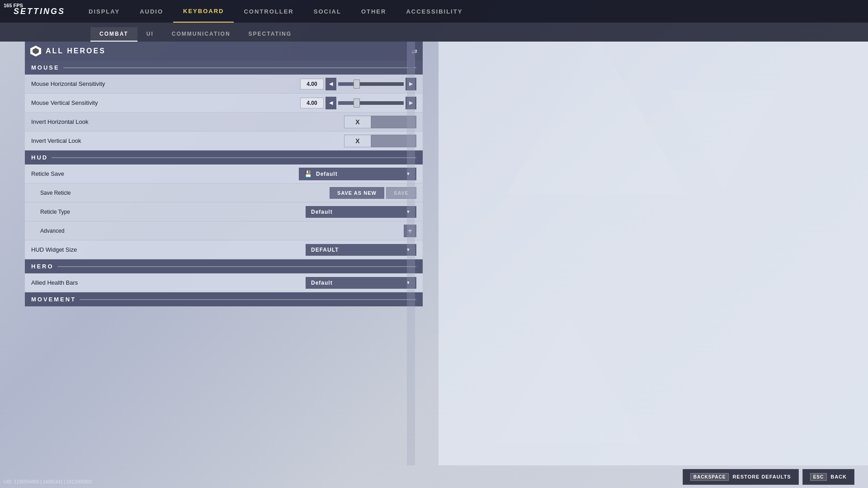  I want to click on hud-widget-size-value: DEFAULT, so click(357, 250).